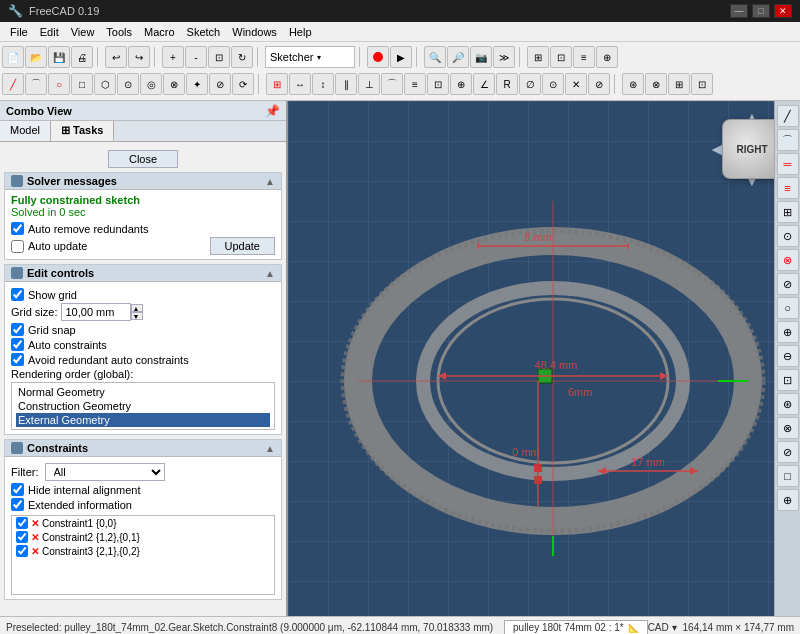 The width and height of the screenshot is (800, 634). What do you see at coordinates (143, 551) in the screenshot?
I see `constraint-item-2: ✕ Constraint3 {2,1},{0,2}` at bounding box center [143, 551].